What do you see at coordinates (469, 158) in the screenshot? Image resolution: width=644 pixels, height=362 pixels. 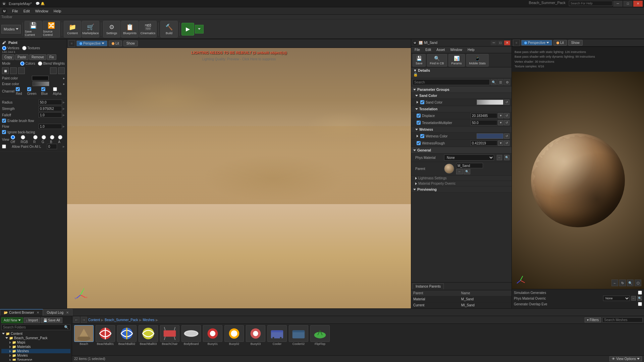 I see `phys-material-dropdown: None` at bounding box center [469, 158].